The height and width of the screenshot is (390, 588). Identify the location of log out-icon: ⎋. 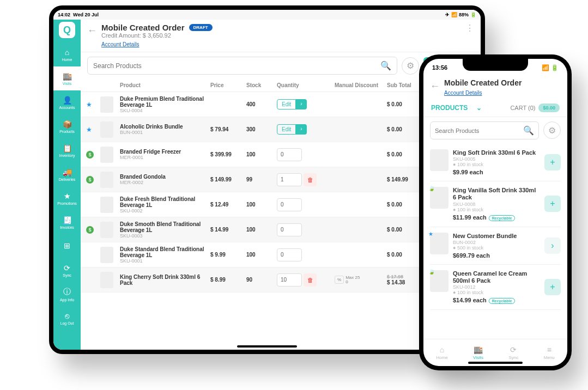
(67, 316).